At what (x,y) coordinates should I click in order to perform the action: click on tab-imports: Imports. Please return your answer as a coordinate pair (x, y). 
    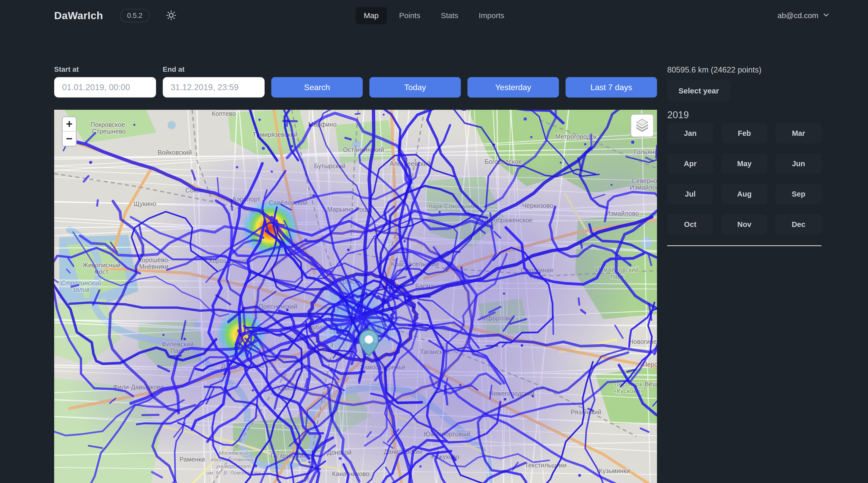
    Looking at the image, I should click on (491, 15).